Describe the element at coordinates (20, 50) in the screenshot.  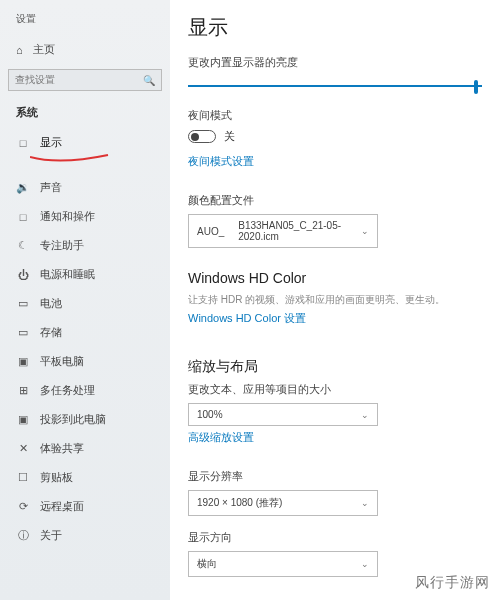
I see `home-icon: ⌂` at that location.